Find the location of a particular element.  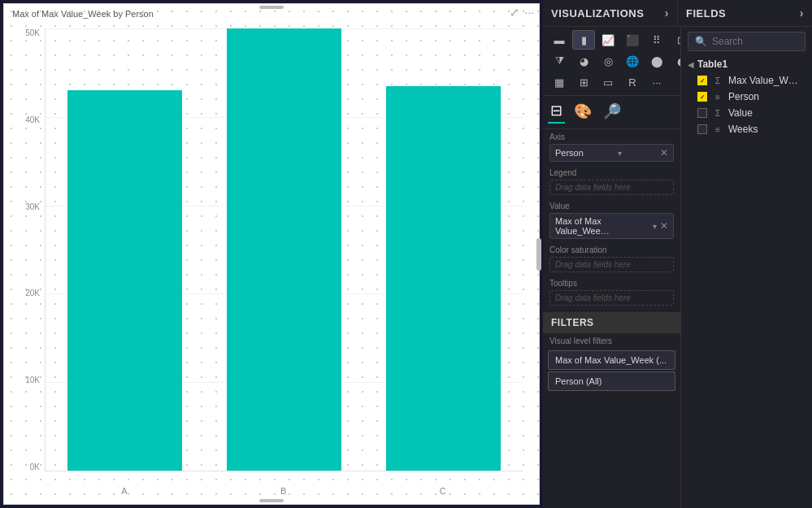

field-dropdown-btn-0: ▾ is located at coordinates (619, 153).